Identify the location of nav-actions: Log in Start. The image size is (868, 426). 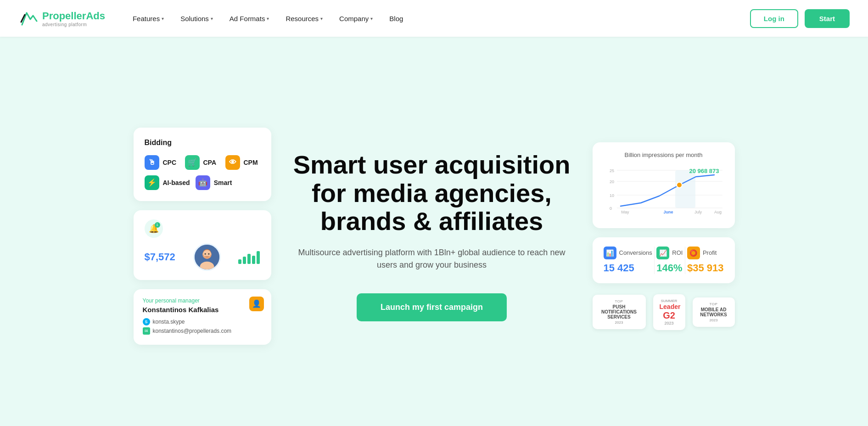
(800, 18).